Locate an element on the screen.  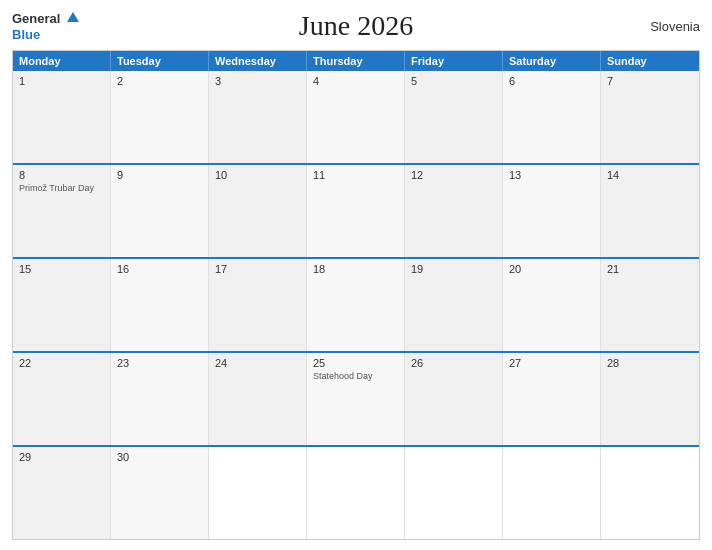
cell-w2-1: 8Primož Trubar Day is located at coordinates (62, 211).